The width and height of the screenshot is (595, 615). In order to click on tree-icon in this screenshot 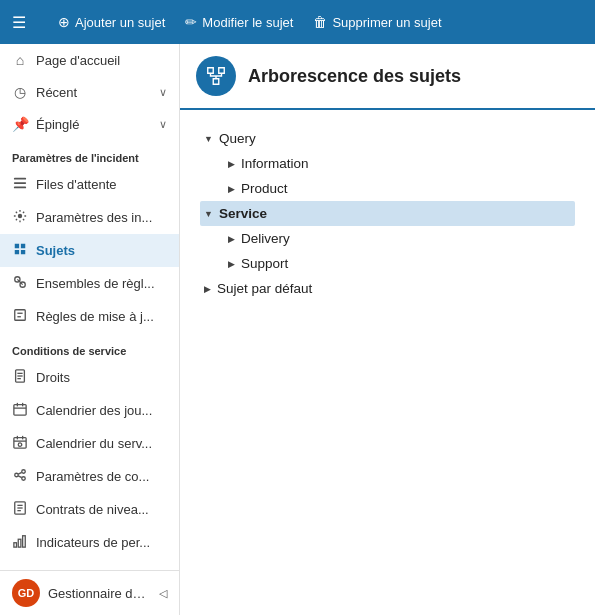, I will do `click(216, 76)`.